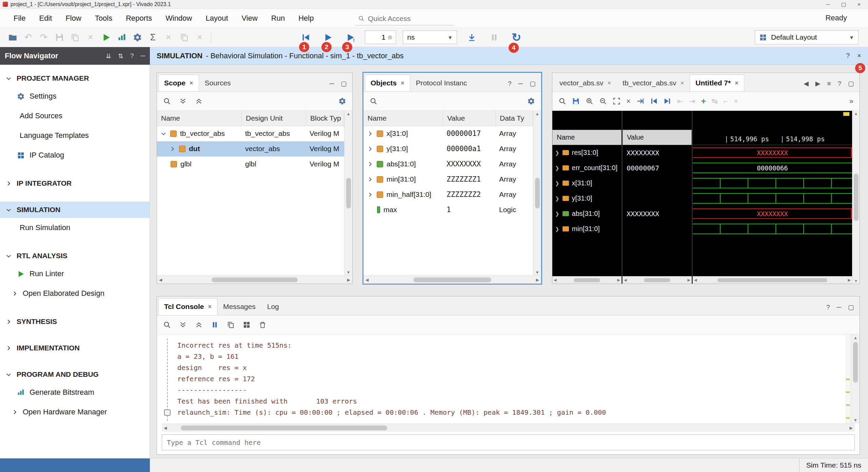  I want to click on settings-button, so click(137, 37).